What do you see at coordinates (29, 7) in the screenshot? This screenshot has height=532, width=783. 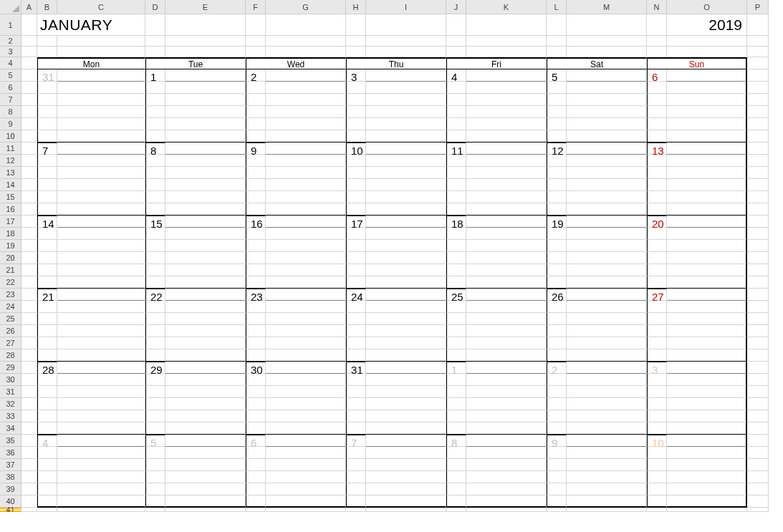 I see `col-header-A: A` at bounding box center [29, 7].